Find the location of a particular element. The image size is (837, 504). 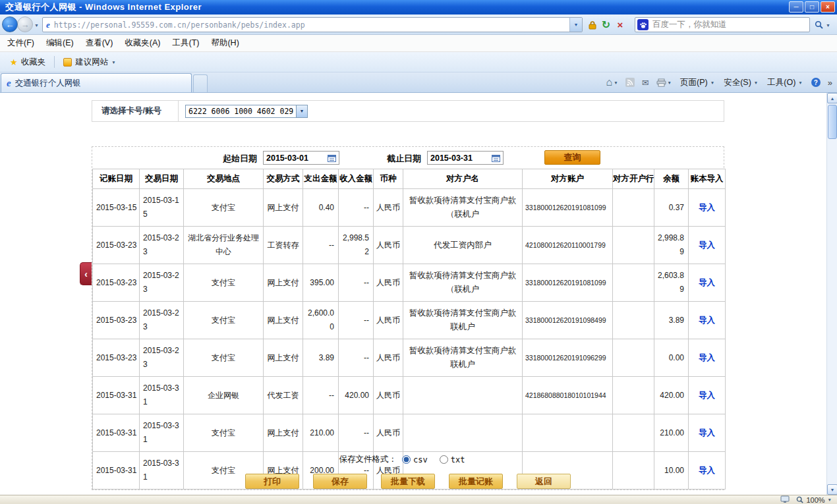

close-button: × is located at coordinates (828, 7).